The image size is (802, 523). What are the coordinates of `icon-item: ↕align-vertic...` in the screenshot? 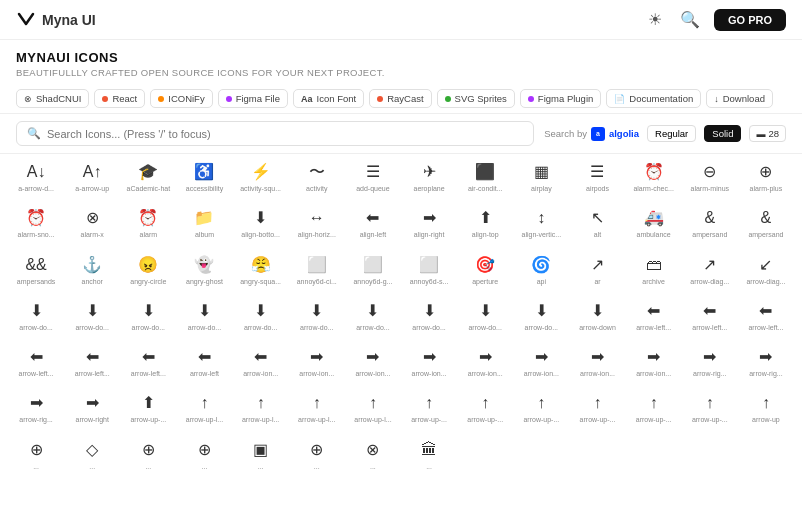 It's located at (541, 225).